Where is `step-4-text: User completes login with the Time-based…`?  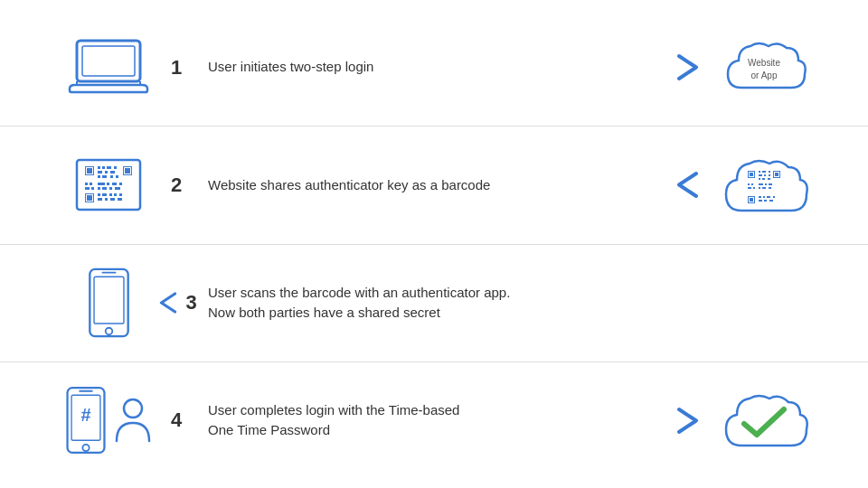 step-4-text: User completes login with the Time-based… is located at coordinates (425, 421).